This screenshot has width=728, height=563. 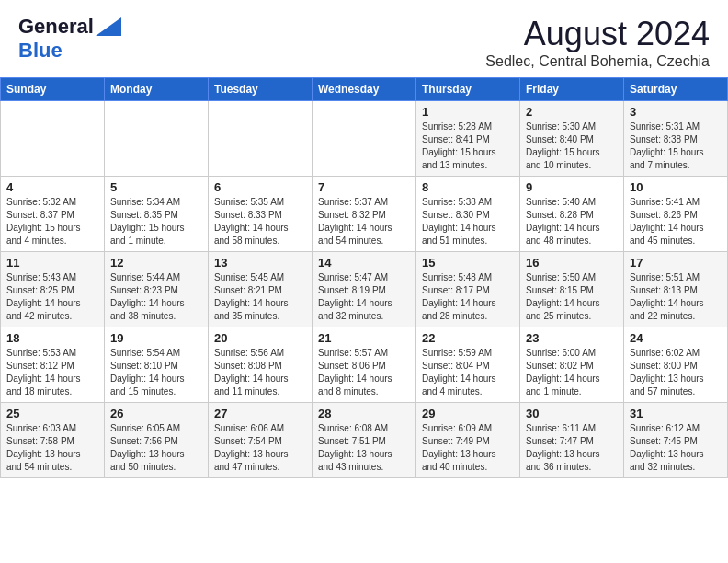 What do you see at coordinates (364, 290) in the screenshot?
I see `calendar-week-row: 11Sunrise: 5:43 AM Sunset: 8:25 PM Dayli…` at bounding box center [364, 290].